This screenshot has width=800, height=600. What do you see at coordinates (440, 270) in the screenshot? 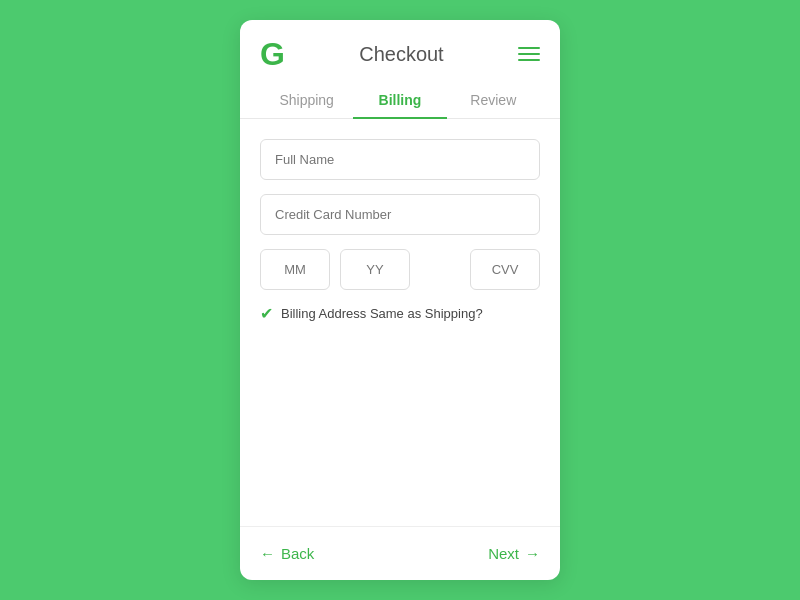
I see `expiry-spacer` at bounding box center [440, 270].